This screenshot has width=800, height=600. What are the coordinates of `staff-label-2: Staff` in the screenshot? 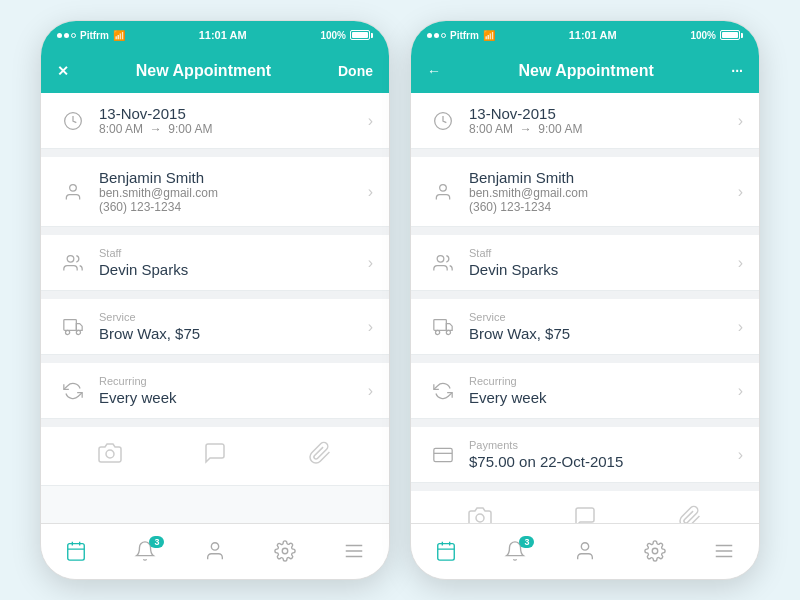 It's located at (604, 253).